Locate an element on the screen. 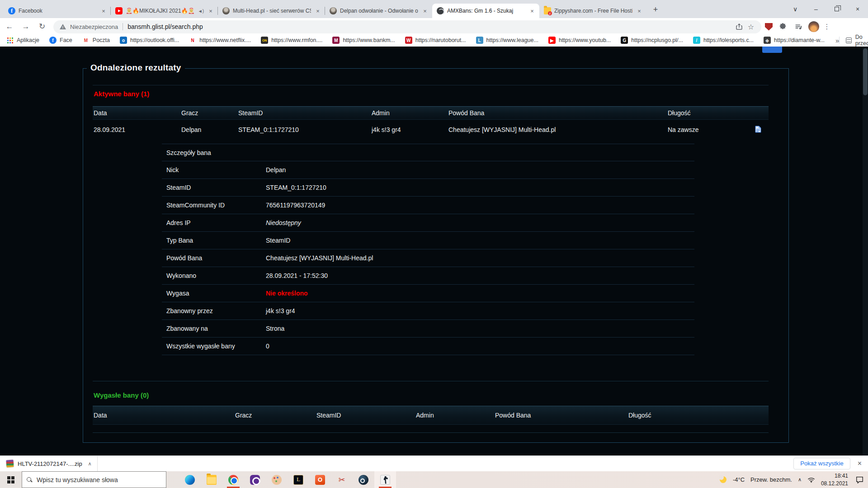 The height and width of the screenshot is (488, 868). playlist-extension-icon is located at coordinates (798, 27).